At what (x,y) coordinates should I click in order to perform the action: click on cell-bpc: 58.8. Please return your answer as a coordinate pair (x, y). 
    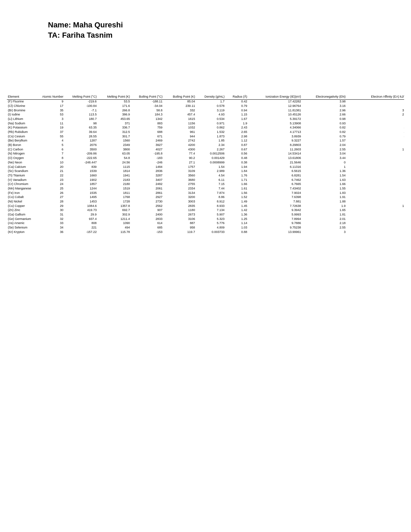
    Looking at the image, I should click on (147, 110).